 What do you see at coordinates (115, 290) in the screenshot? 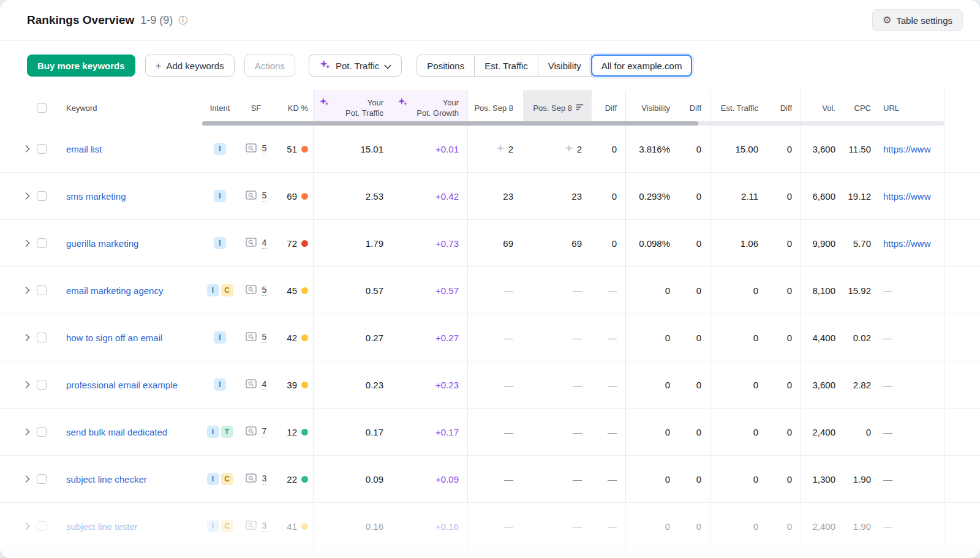
I see `keyword-link: email marketing agency` at bounding box center [115, 290].